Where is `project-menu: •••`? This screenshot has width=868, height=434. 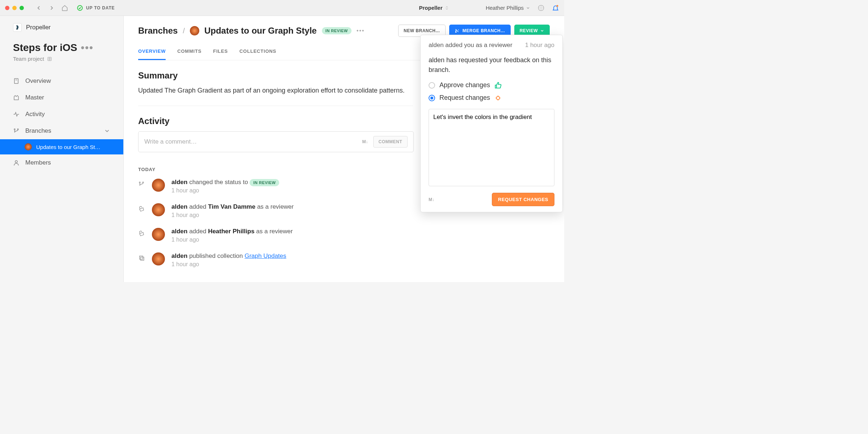 project-menu: ••• is located at coordinates (87, 48).